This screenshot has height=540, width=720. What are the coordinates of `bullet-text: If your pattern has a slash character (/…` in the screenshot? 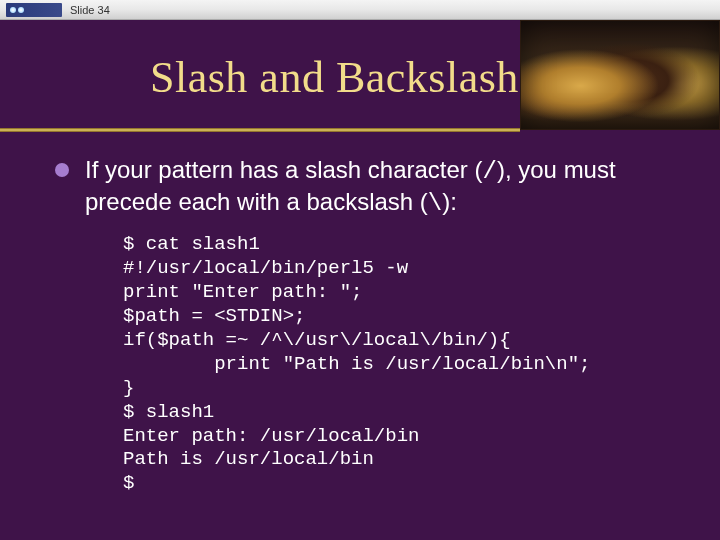 It's located at (388, 187).